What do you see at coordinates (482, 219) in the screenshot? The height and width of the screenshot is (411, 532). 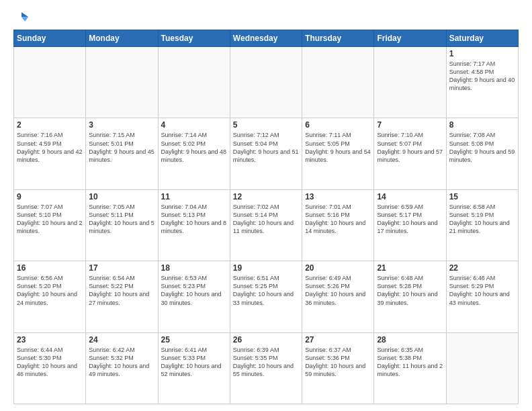 I see `day-info: Sunrise: 6:58 AM Sunset: 5:19 PM Dayligh…` at bounding box center [482, 219].